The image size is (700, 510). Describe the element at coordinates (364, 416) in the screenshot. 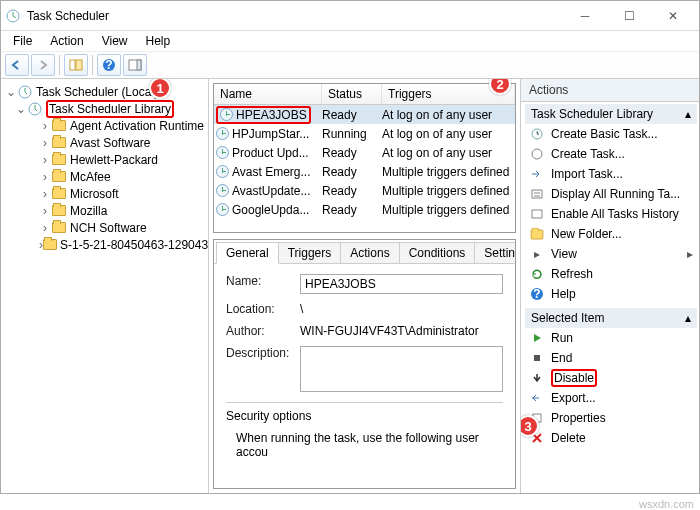

I see `security-options-label: Security options` at that location.